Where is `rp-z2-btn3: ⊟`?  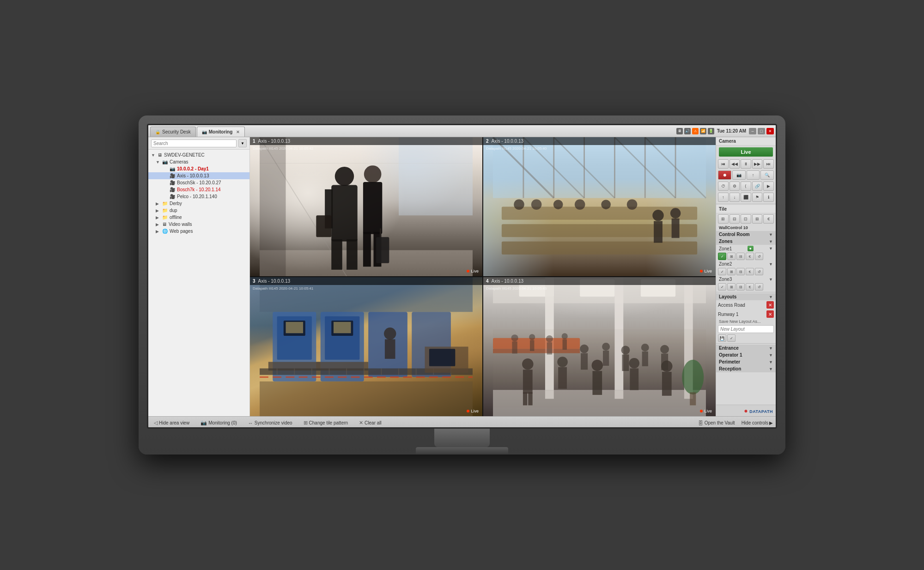 rp-z2-btn3: ⊟ is located at coordinates (741, 272).